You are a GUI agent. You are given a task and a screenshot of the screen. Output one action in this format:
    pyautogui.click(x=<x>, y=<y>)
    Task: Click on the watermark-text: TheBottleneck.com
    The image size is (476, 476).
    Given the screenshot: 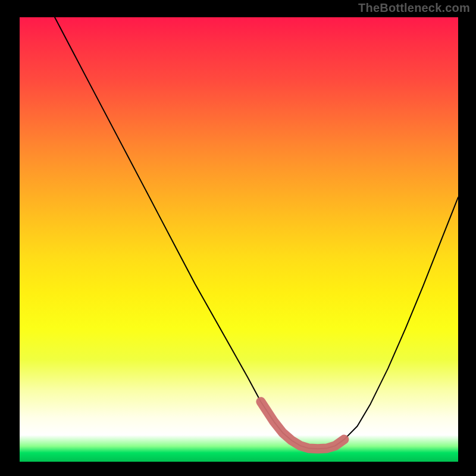 What is the action you would take?
    pyautogui.click(x=414, y=8)
    